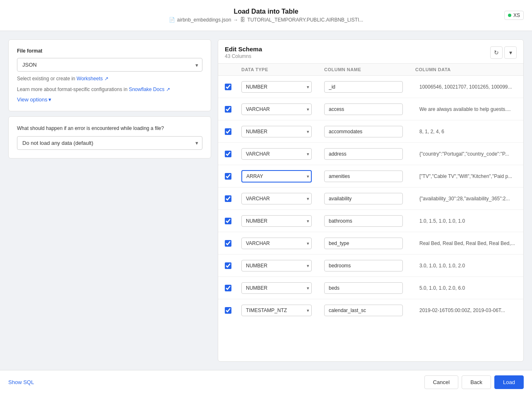  What do you see at coordinates (363, 109) in the screenshot?
I see `row-1-name-input` at bounding box center [363, 109].